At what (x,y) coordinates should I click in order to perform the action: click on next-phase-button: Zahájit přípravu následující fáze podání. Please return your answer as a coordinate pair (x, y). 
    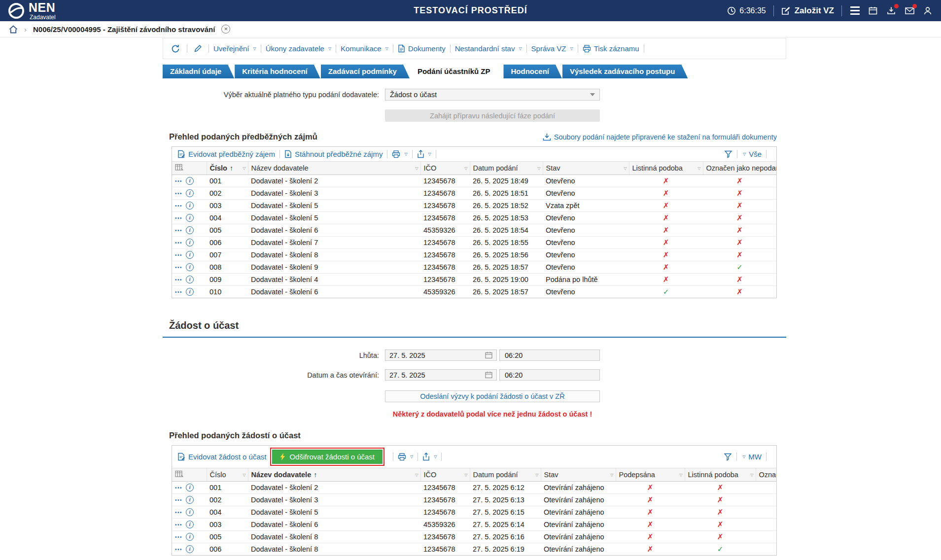
    Looking at the image, I should click on (492, 115).